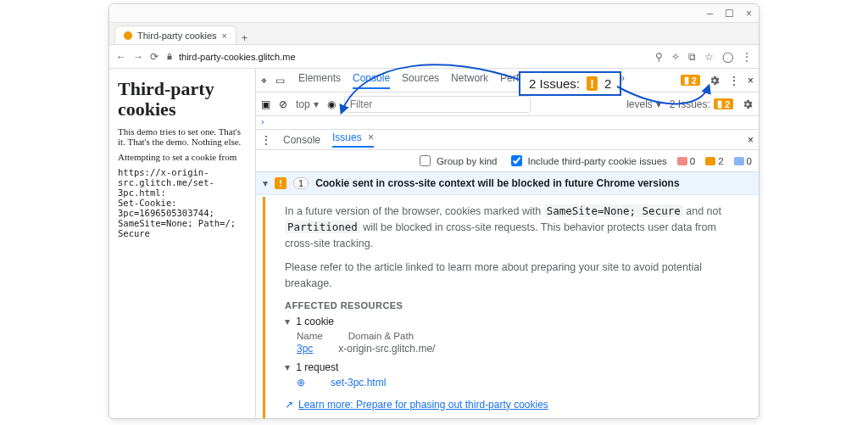 This screenshot has height=425, width=868. I want to click on request-icon: ⊕, so click(301, 383).